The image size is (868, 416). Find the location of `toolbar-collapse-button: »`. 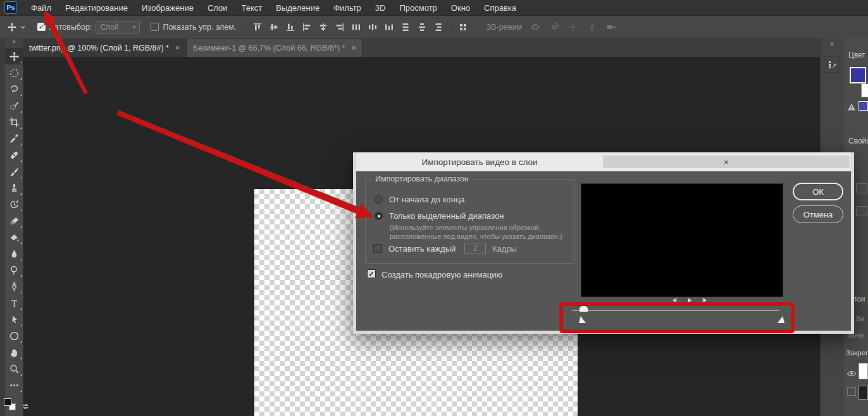

toolbar-collapse-button: » is located at coordinates (14, 43).